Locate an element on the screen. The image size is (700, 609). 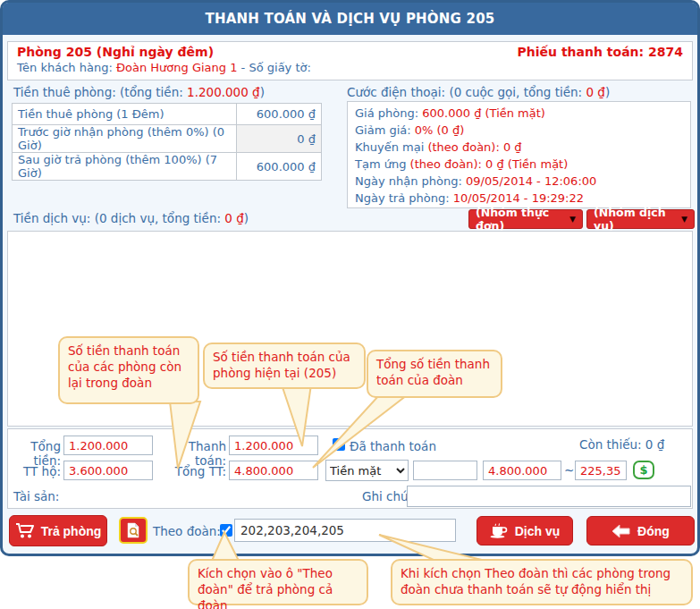
arrow-left-icon is located at coordinates (621, 531).